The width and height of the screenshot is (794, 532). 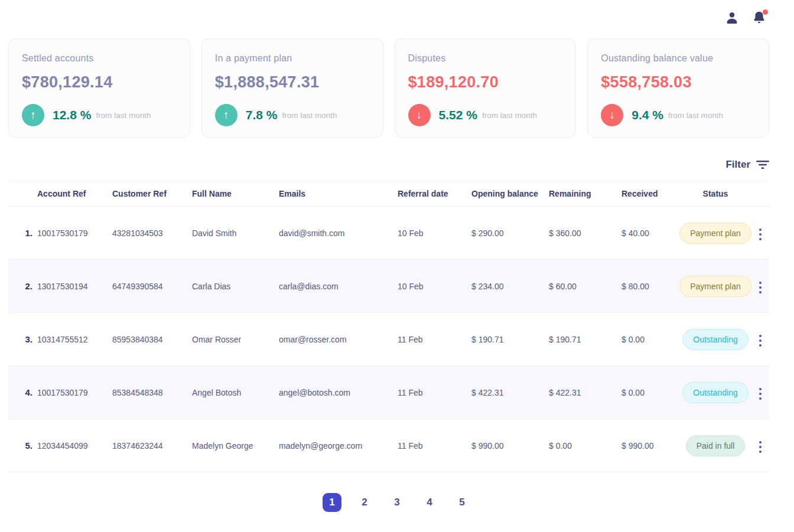 What do you see at coordinates (152, 393) in the screenshot?
I see `cell-customer-ref: 85384548348` at bounding box center [152, 393].